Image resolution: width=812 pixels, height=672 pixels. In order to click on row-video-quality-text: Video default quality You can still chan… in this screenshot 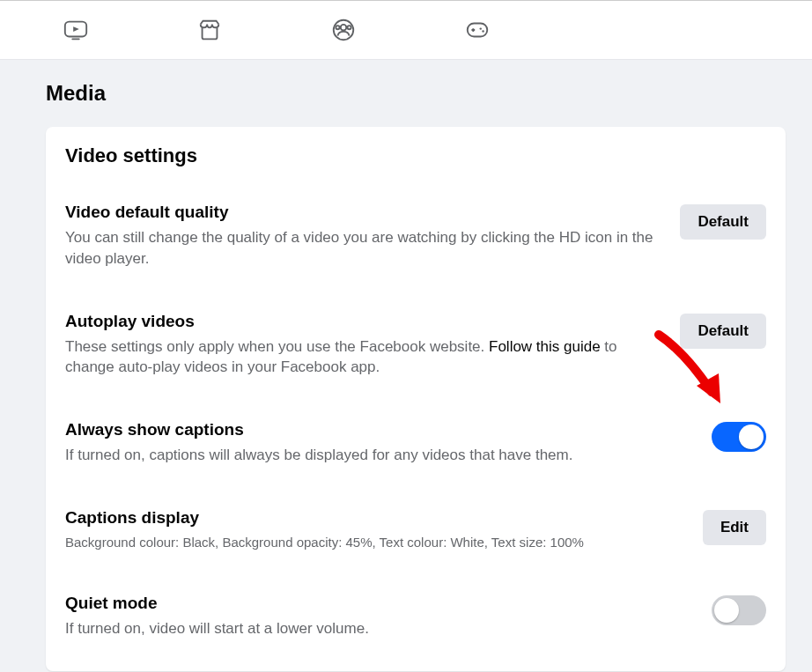, I will do `click(362, 236)`.